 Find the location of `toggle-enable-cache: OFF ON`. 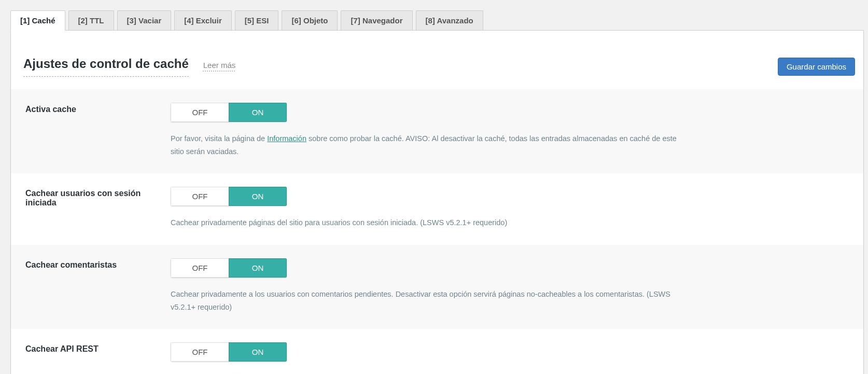

toggle-enable-cache: OFF ON is located at coordinates (229, 112).